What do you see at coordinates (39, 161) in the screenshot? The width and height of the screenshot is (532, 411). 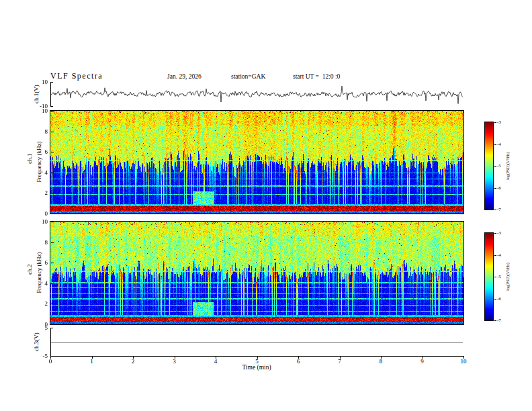 I see `ch1-frequency-ylabel: Frequency (kHz)` at bounding box center [39, 161].